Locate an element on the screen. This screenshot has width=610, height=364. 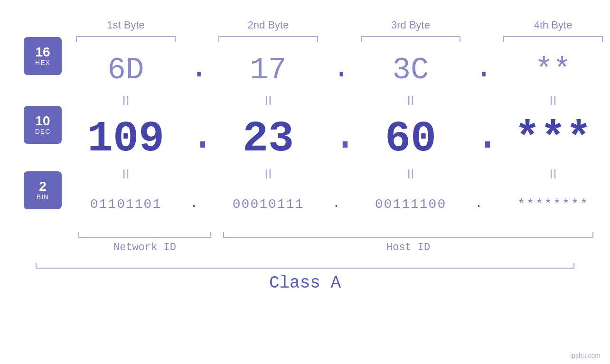
eq1-b2: II is located at coordinates (268, 103).